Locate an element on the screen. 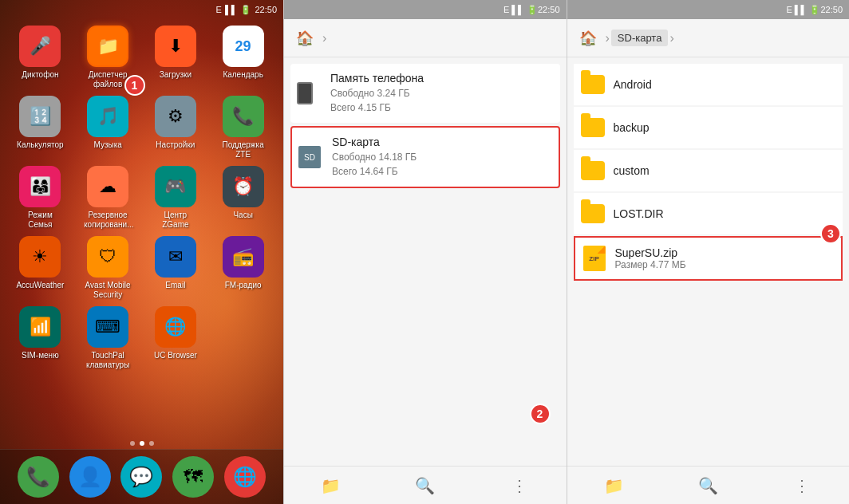 The width and height of the screenshot is (849, 504). app-uc-browser: 🌐 UC Browser is located at coordinates (176, 338).